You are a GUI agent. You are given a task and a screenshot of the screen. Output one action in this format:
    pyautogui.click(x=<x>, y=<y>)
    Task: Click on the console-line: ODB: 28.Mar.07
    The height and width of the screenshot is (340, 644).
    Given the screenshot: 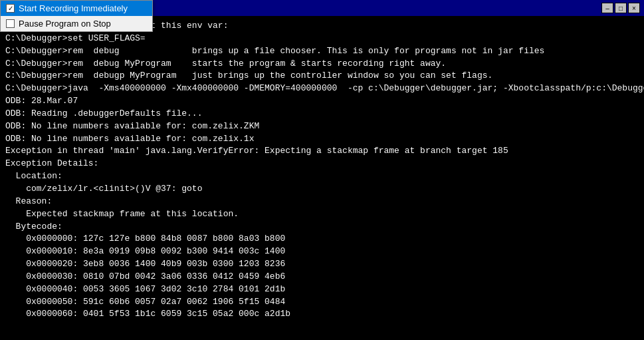 What is the action you would take?
    pyautogui.click(x=322, y=101)
    